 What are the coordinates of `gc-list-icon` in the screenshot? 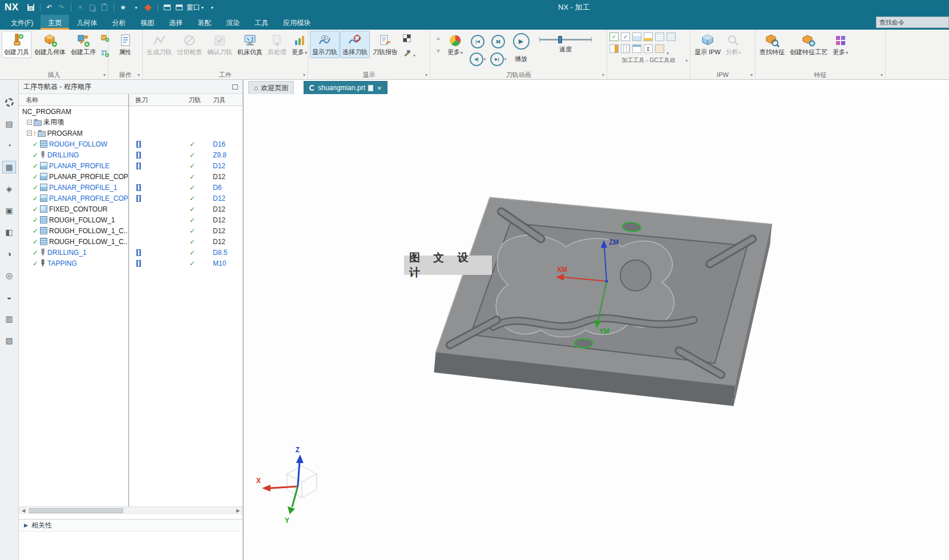 It's located at (660, 36).